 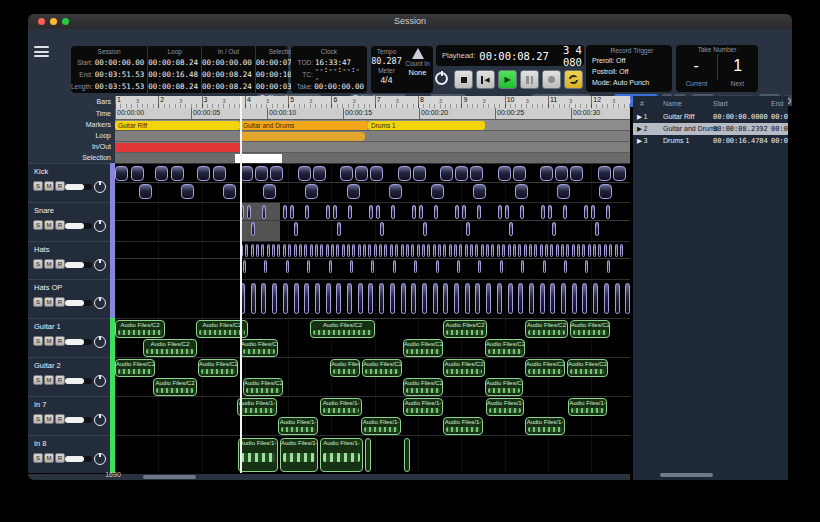 I want to click on inout-range-bar, so click(x=178, y=148).